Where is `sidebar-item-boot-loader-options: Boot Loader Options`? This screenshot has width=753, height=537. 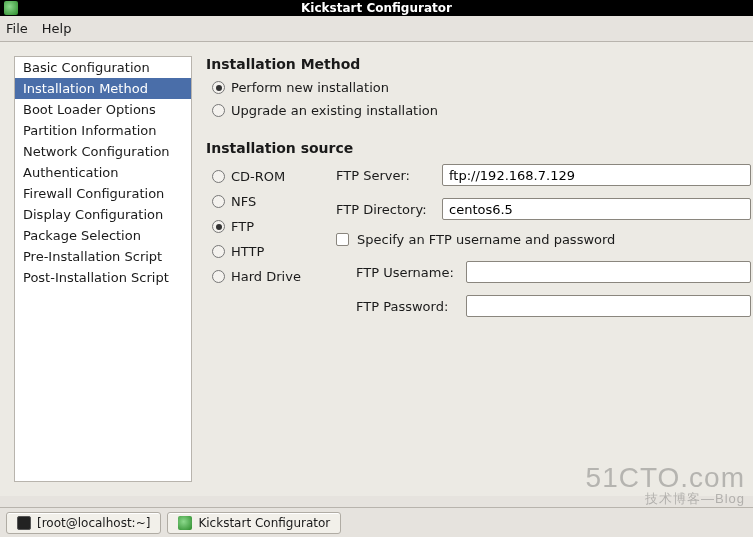
sidebar-item-boot-loader-options: Boot Loader Options is located at coordinates (103, 110).